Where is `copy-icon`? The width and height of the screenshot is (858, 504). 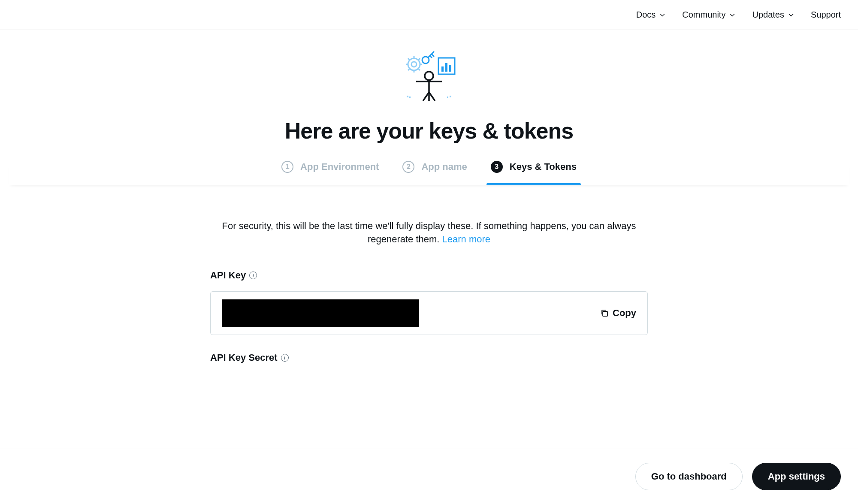
copy-icon is located at coordinates (604, 313).